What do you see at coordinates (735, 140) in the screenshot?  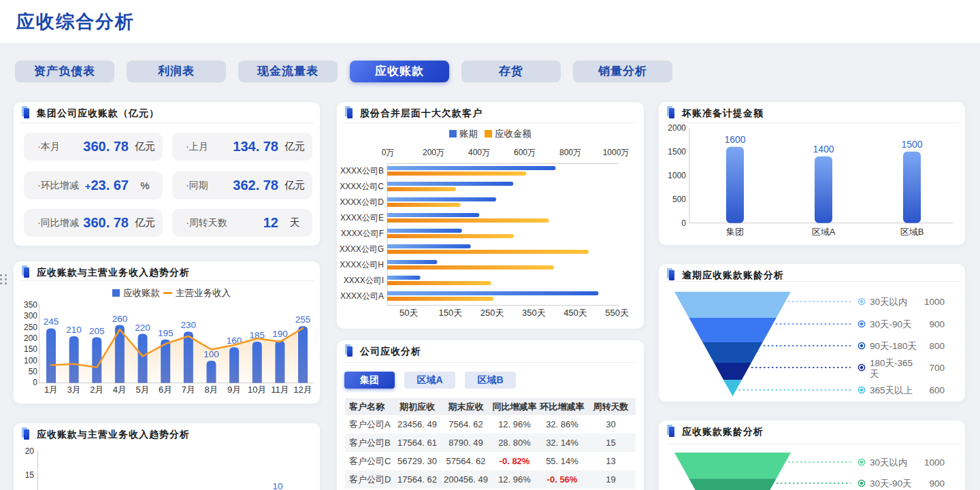 I see `svg-text: 1600` at bounding box center [735, 140].